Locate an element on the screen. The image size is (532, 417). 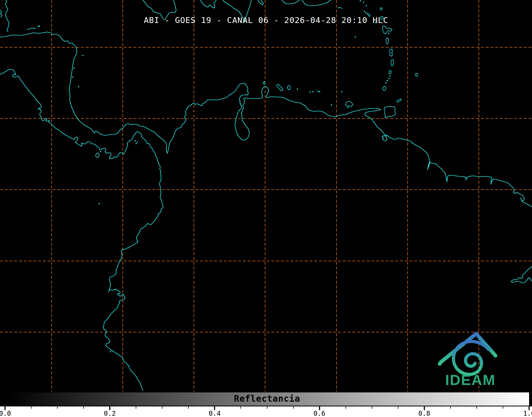
coastline-left-edge-fragment is located at coordinates (1, 14).